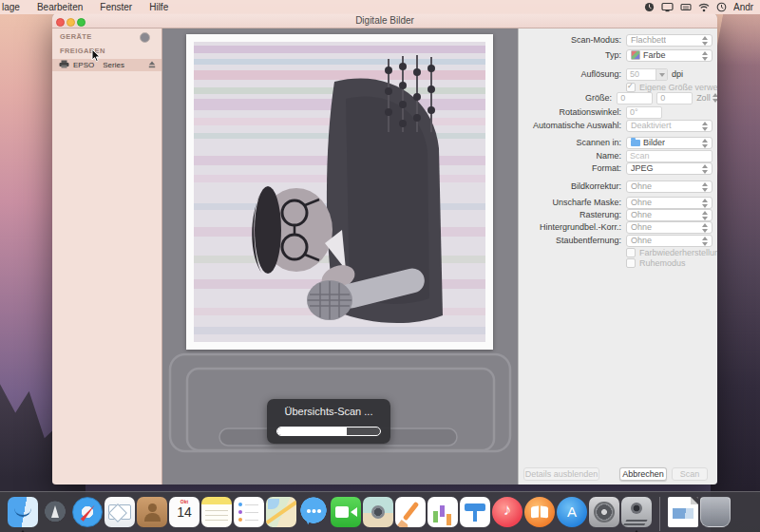  Describe the element at coordinates (674, 99) in the screenshot. I see `groesse-height-field` at that location.